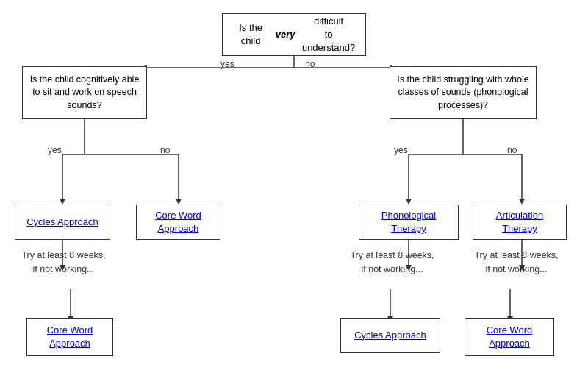 This screenshot has height=373, width=588. Describe the element at coordinates (63, 263) in the screenshot. I see `try-text-1: Try at least 8 weeks,if not working...` at that location.